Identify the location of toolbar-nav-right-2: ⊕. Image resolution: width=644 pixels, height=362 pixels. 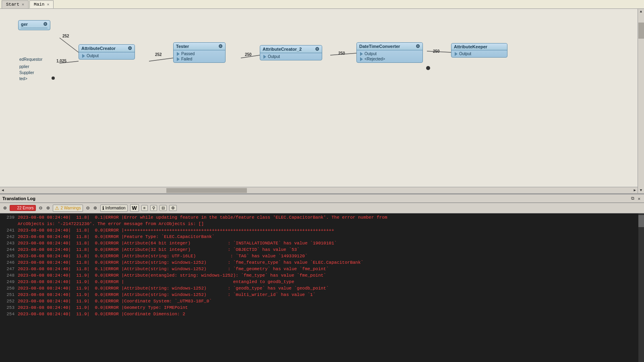
(95, 208).